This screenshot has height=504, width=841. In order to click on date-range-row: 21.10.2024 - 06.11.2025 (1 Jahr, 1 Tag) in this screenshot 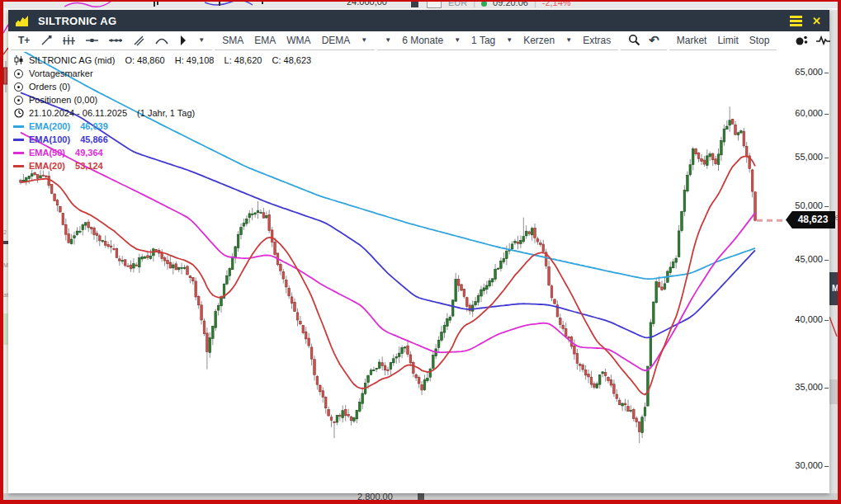, I will do `click(166, 113)`.